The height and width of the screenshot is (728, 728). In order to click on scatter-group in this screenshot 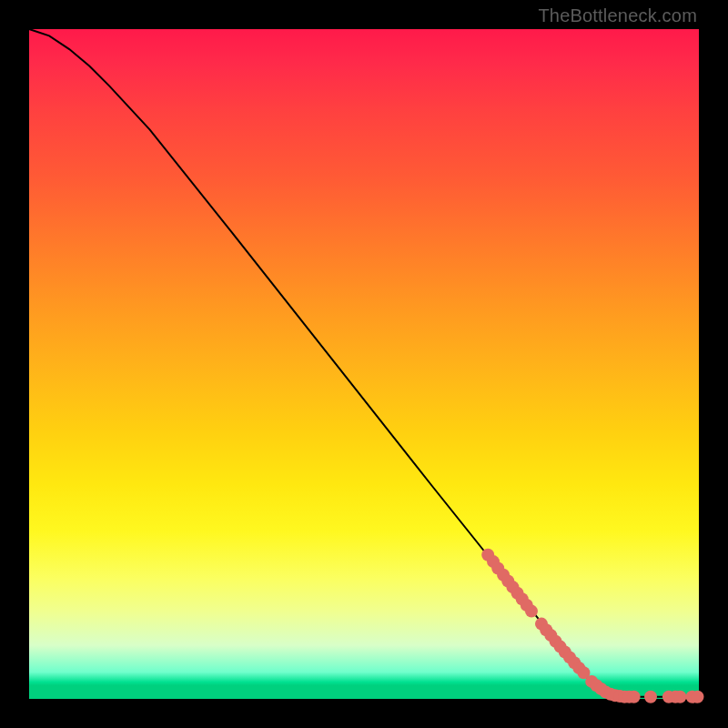, I will do `click(592, 626)`.